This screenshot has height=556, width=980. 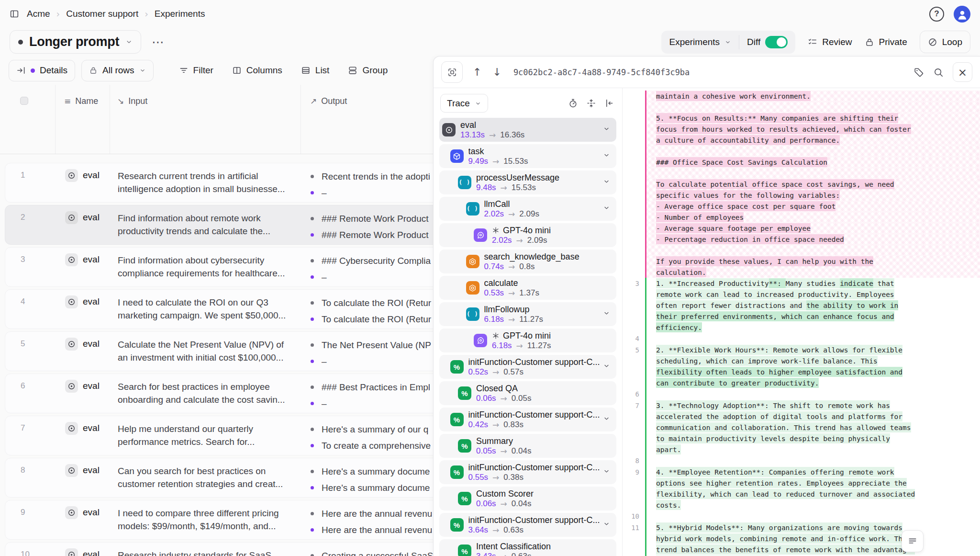 I want to click on trace-span-row: search_knowledge_base0.74s→0.8s, so click(x=528, y=261).